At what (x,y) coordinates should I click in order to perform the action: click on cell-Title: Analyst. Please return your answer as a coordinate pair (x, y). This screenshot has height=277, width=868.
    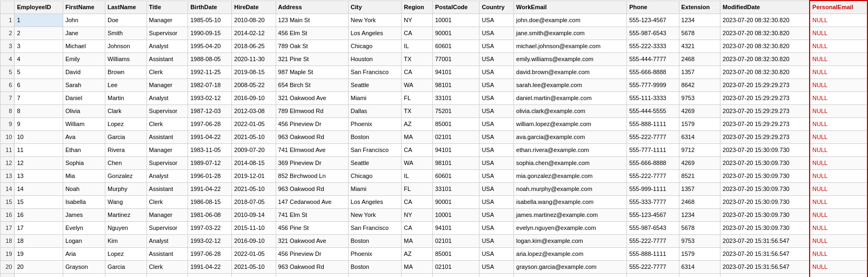
    Looking at the image, I should click on (168, 241).